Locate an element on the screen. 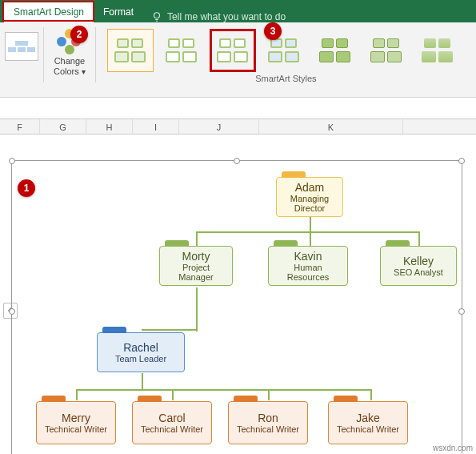 Image resolution: width=476 pixels, height=454 pixels. tell-me-search: Tell me what you want to do is located at coordinates (218, 17).